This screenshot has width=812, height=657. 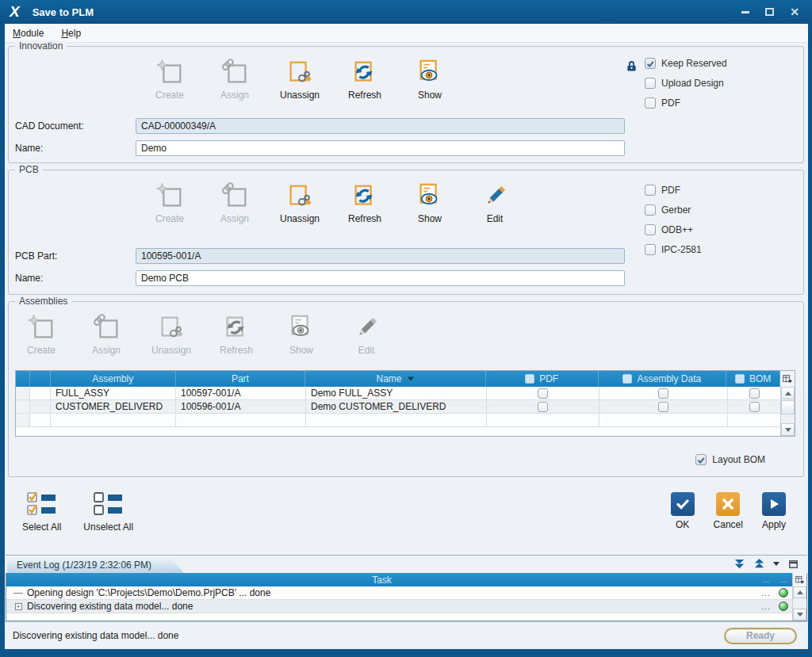 I want to click on ok-button: OK, so click(x=683, y=510).